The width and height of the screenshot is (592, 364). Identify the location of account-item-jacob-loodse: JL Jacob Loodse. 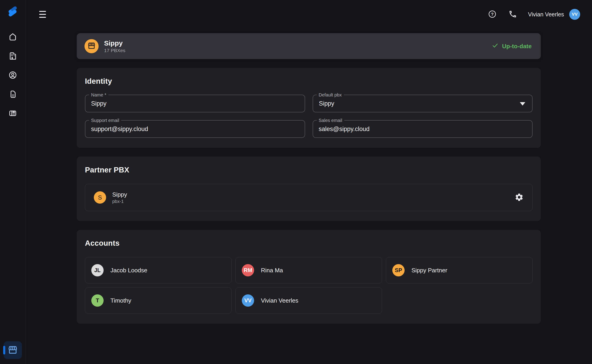
(158, 270).